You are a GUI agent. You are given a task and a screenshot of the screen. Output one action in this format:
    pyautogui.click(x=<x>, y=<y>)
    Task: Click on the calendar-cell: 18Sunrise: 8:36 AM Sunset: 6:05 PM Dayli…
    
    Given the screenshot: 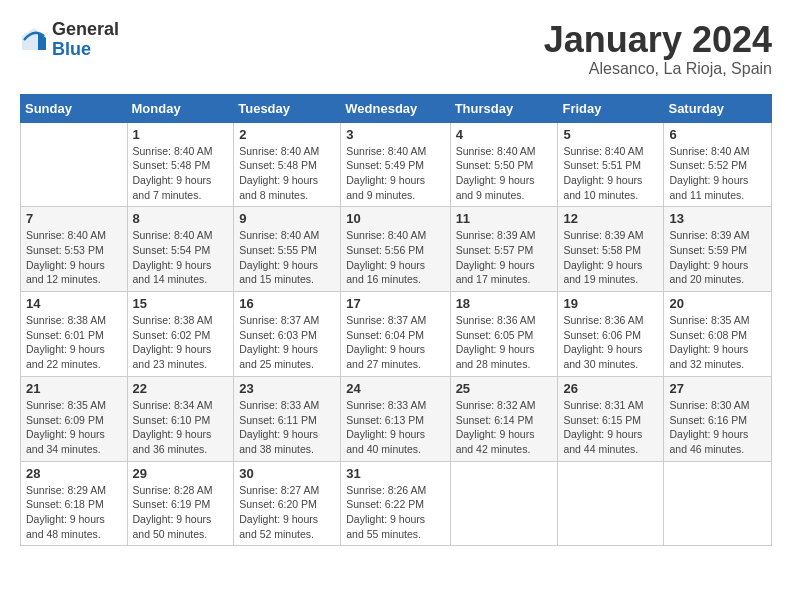 What is the action you would take?
    pyautogui.click(x=504, y=334)
    